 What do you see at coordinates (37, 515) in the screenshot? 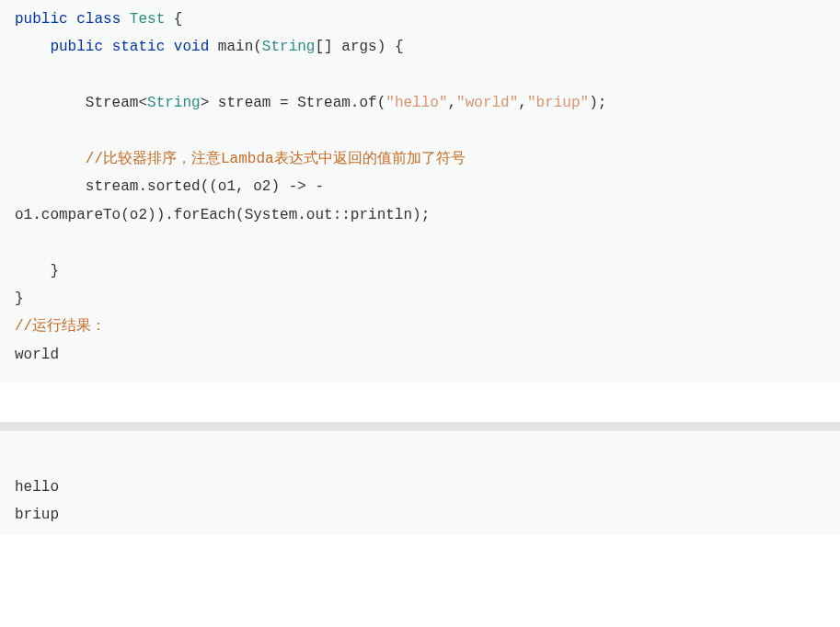
I see `output-briup: briup` at bounding box center [37, 515].